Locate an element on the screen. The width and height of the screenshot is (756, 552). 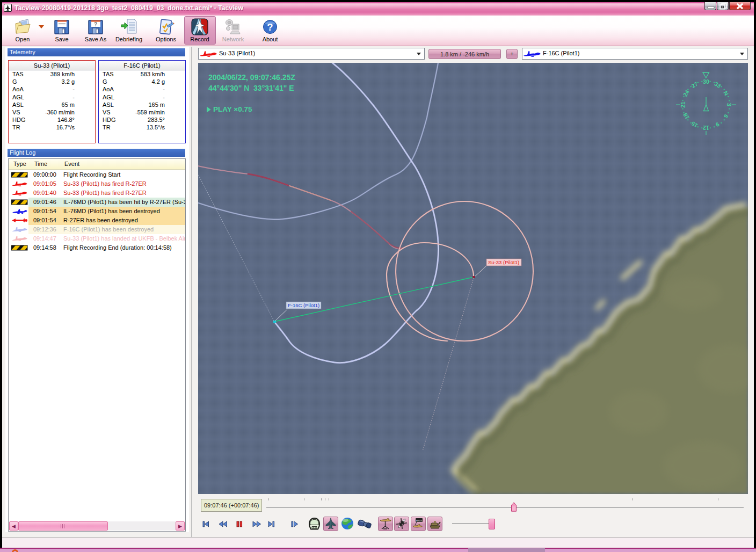
svg-text: 2004/06/22, 09:07:46.25Z is located at coordinates (252, 77).